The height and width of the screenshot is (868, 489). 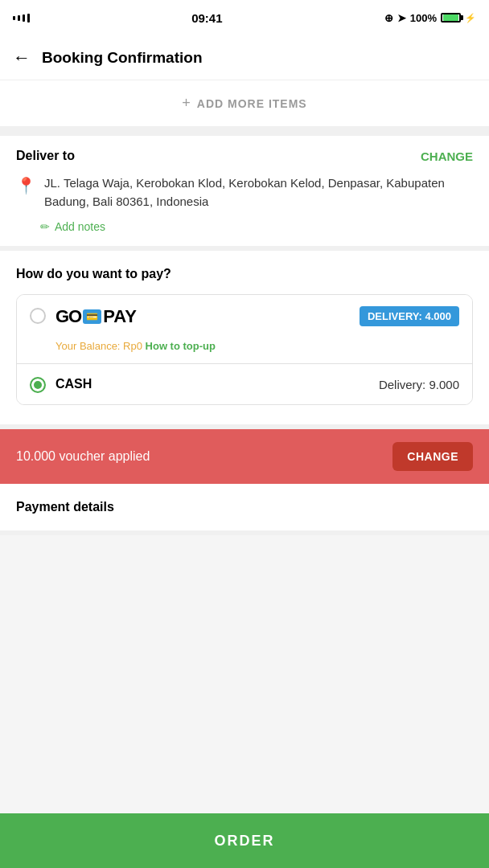 I want to click on gopay-option: GO 💳 PAY DELIVERY: 4.000 Your Balance: R…, so click(x=244, y=330).